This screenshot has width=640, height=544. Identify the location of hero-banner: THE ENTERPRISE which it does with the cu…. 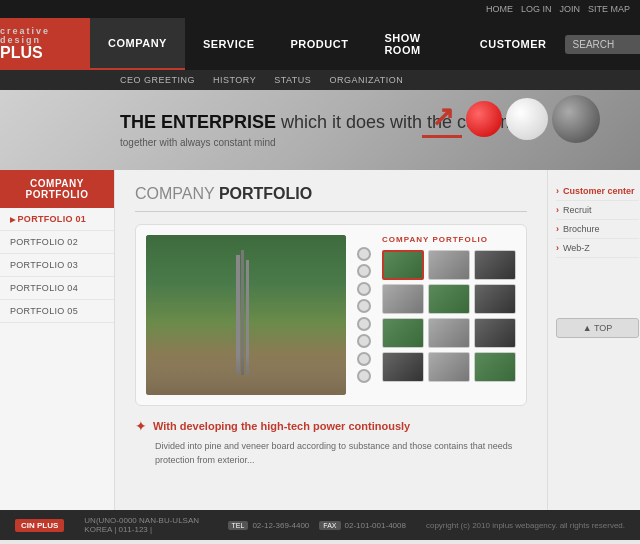
(320, 130).